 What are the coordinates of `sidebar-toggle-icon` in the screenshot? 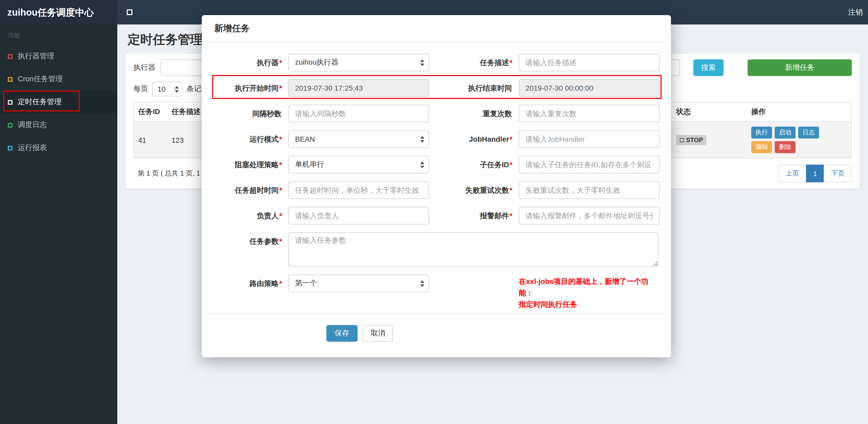 It's located at (129, 12).